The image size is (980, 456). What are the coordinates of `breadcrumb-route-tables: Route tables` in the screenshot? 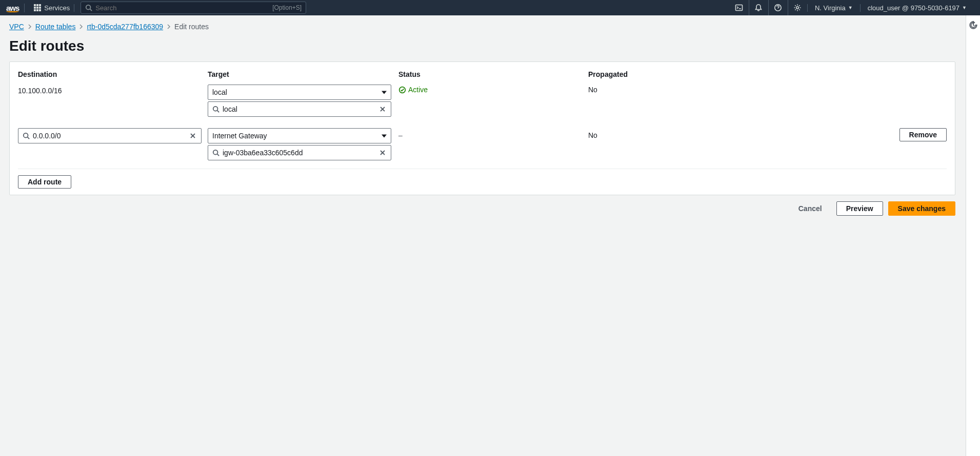 It's located at (55, 27).